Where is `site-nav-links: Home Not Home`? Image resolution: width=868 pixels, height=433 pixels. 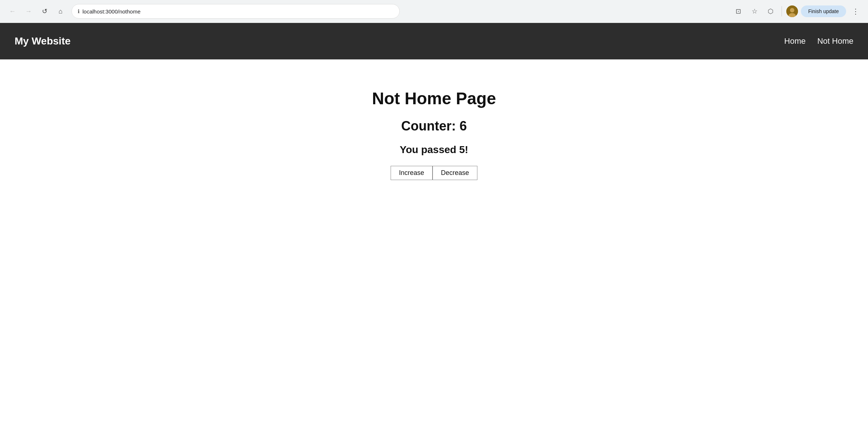
site-nav-links: Home Not Home is located at coordinates (819, 41).